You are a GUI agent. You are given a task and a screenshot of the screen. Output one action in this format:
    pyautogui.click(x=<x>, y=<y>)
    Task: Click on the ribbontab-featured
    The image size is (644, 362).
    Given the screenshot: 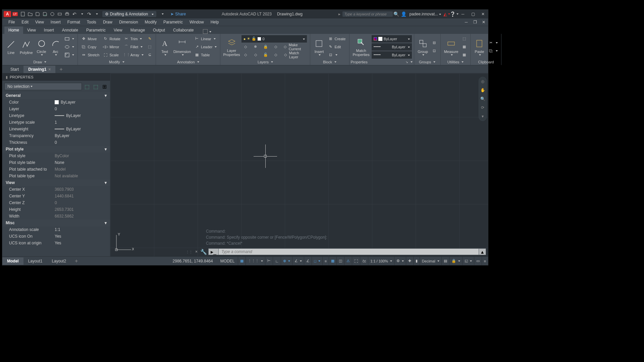 What is the action you would take?
    pyautogui.click(x=207, y=32)
    